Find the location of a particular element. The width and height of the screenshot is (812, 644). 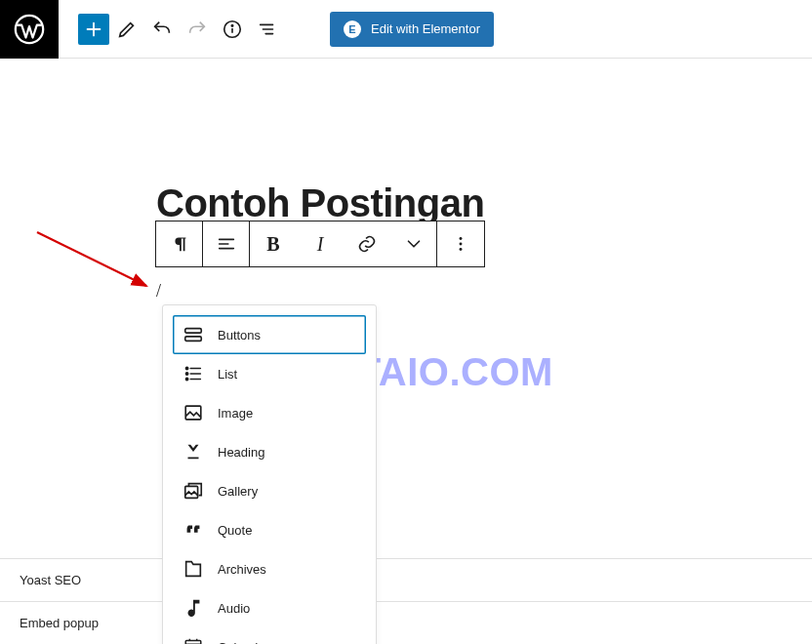

calendar-icon is located at coordinates (193, 640).